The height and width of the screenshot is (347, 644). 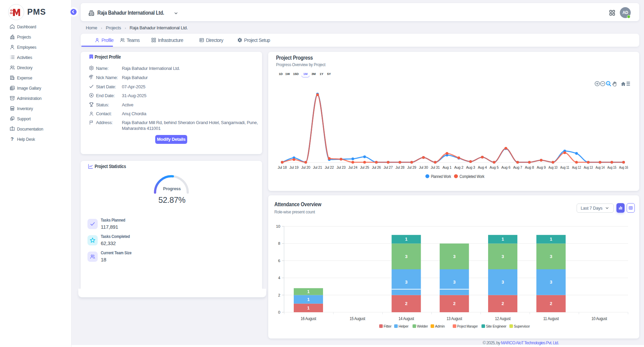 What do you see at coordinates (472, 177) in the screenshot?
I see `svg-text: Completed Work` at bounding box center [472, 177].